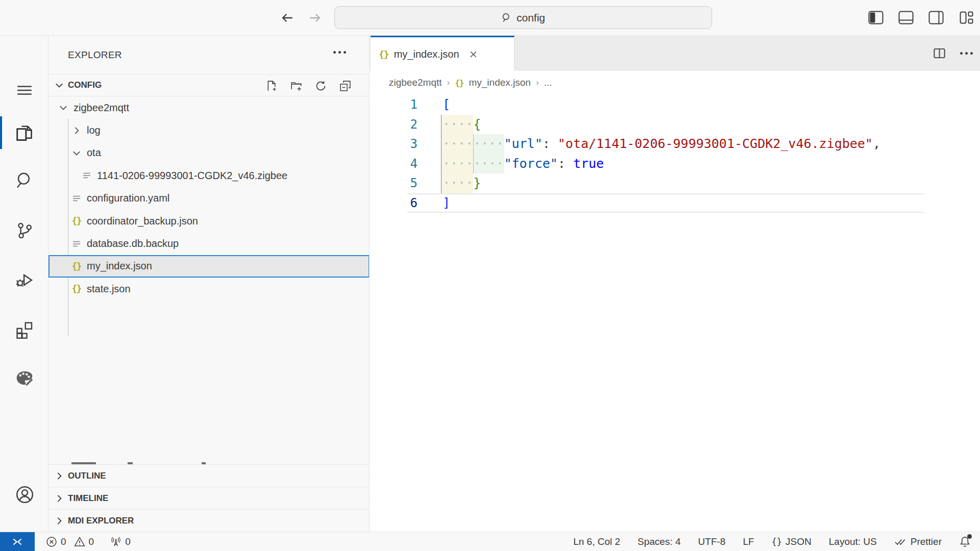 The image size is (980, 551). What do you see at coordinates (659, 542) in the screenshot?
I see `indentation-setting: Spaces: 4` at bounding box center [659, 542].